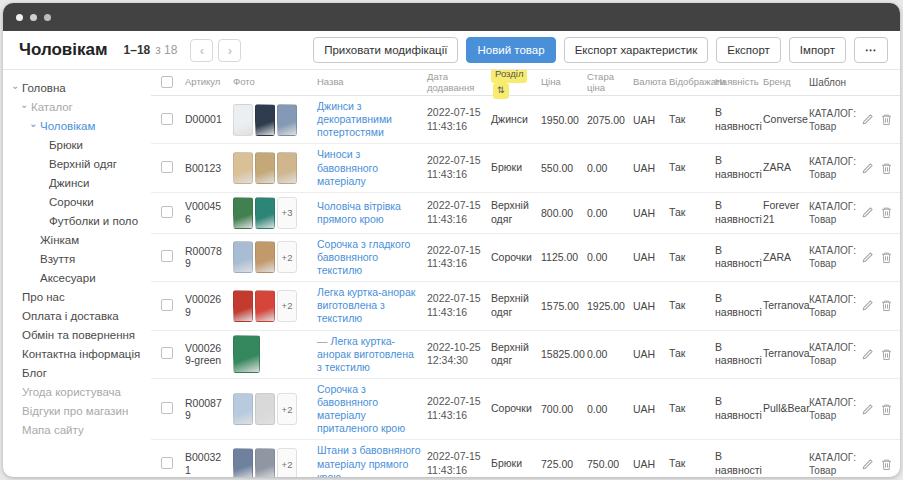  What do you see at coordinates (372, 82) in the screenshot?
I see `column-header-name: Назва` at bounding box center [372, 82].